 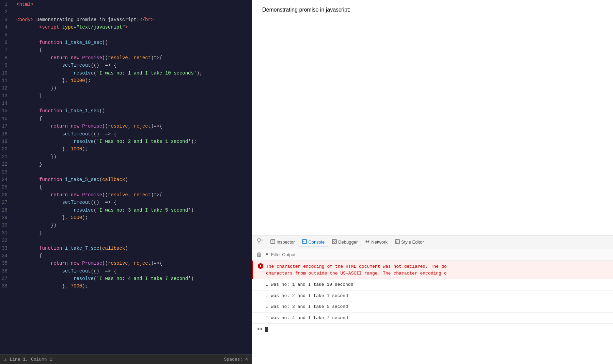 I want to click on status-icon: ⚠ Line 1, Column 1, so click(x=28, y=359).